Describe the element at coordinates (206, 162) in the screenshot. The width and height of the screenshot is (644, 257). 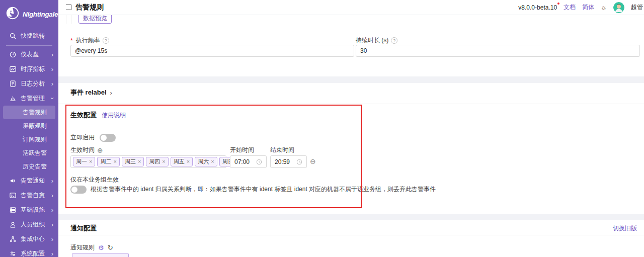
I see `weekday-tag: 周六×` at that location.